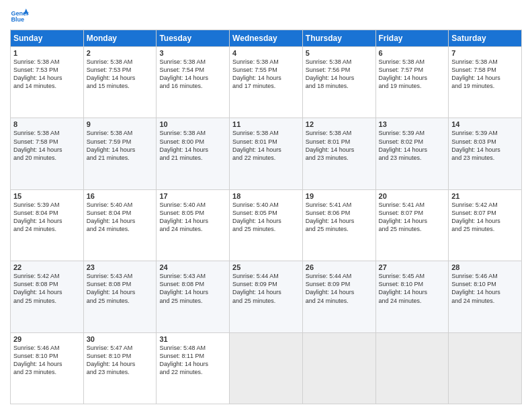  What do you see at coordinates (485, 124) in the screenshot?
I see `day-number: 14` at bounding box center [485, 124].